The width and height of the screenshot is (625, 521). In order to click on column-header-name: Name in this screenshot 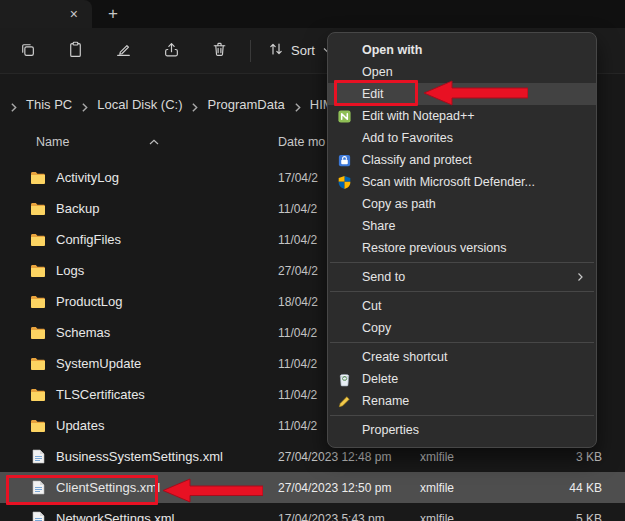, I will do `click(139, 142)`.